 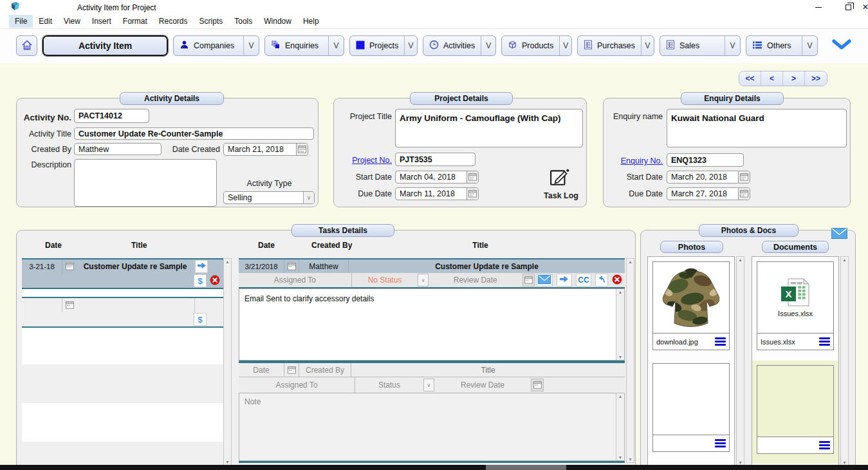 I want to click on activity-type-select: Selling ∨, so click(x=269, y=198).